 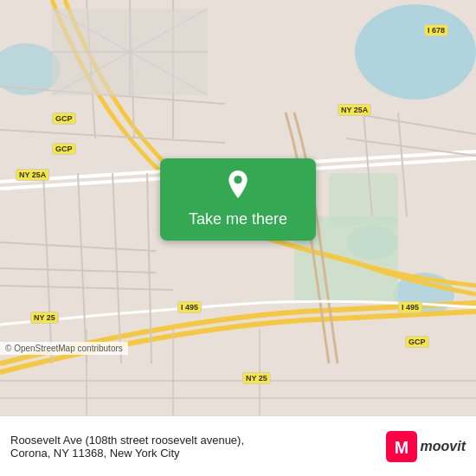 I want to click on road-label-ny25a-left: NY 25A, so click(x=33, y=175).